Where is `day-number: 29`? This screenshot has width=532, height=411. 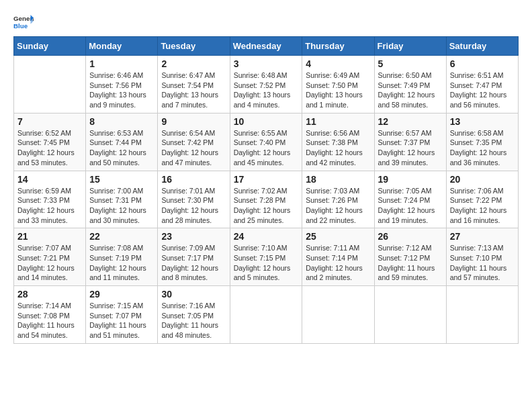 day-number: 29 is located at coordinates (122, 294).